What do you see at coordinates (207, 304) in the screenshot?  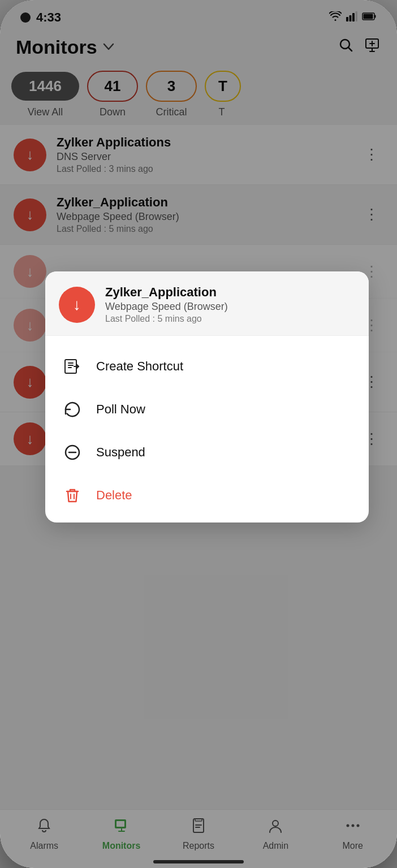 I see `sheet-header: ↓ Zylker_Application Webpage Speed (Brow…` at bounding box center [207, 304].